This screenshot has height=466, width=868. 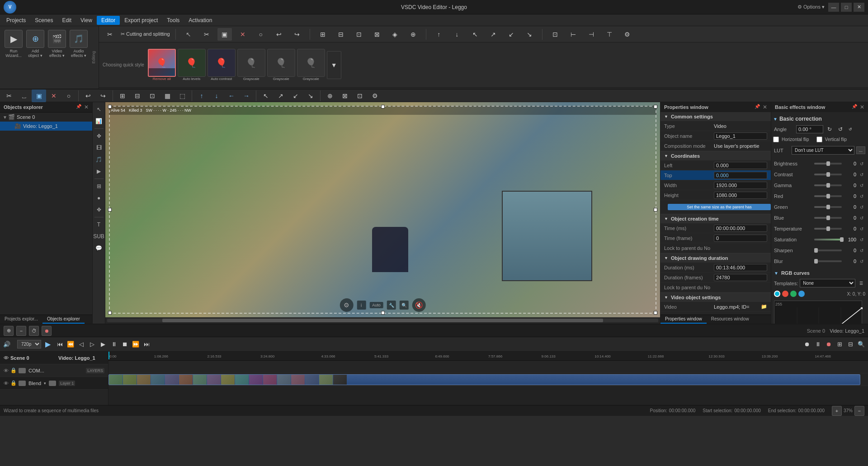 I want to click on select-tool: ↖, so click(x=99, y=109).